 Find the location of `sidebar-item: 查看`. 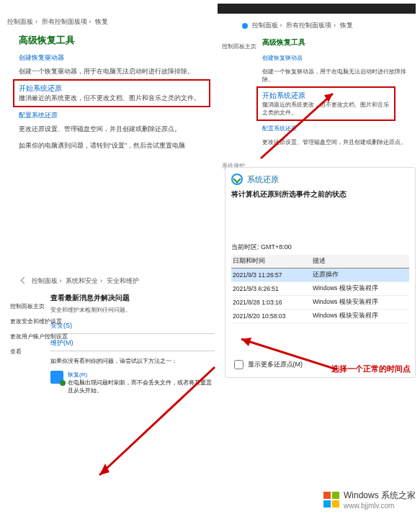

sidebar-item: 查看 is located at coordinates (39, 351).